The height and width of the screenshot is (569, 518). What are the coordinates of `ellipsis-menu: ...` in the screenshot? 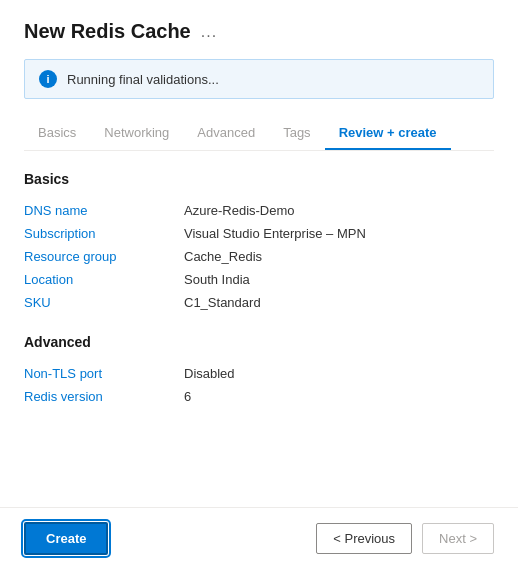 It's located at (209, 32).